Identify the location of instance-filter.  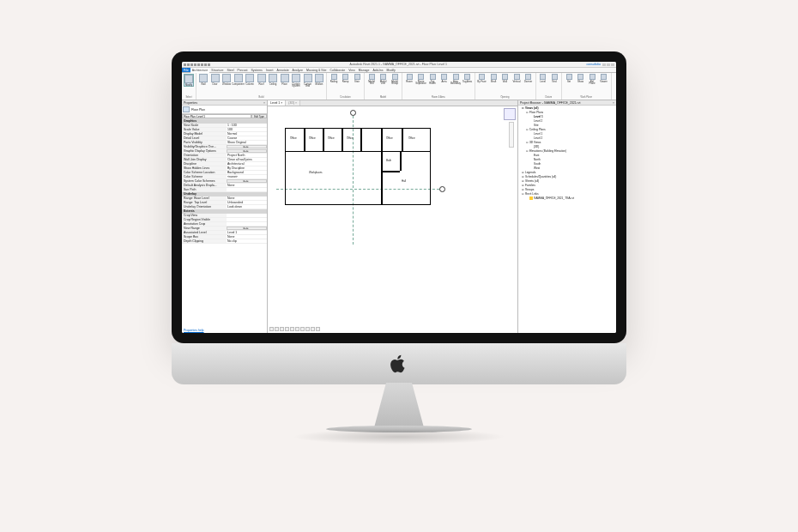
(216, 117).